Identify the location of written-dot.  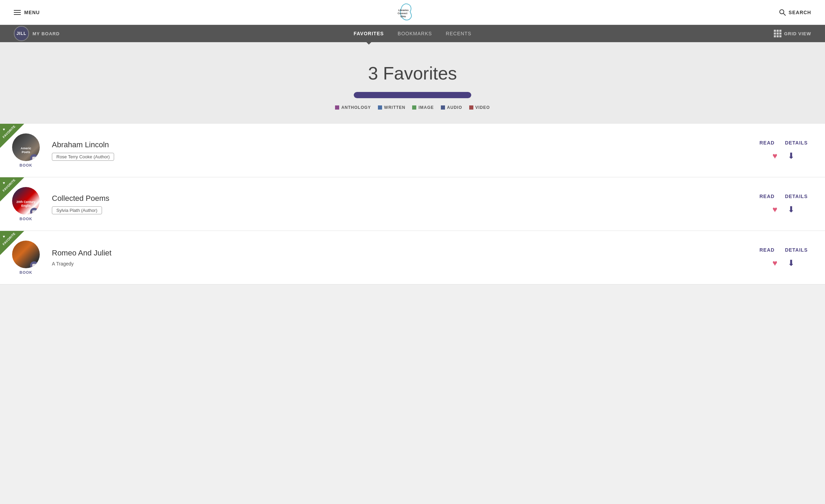
(380, 108).